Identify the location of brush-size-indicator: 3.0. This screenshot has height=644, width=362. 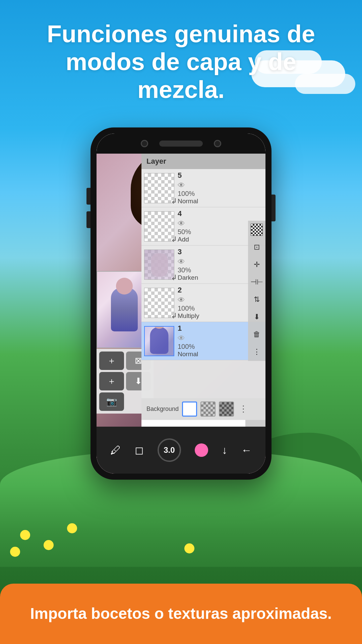
(169, 450).